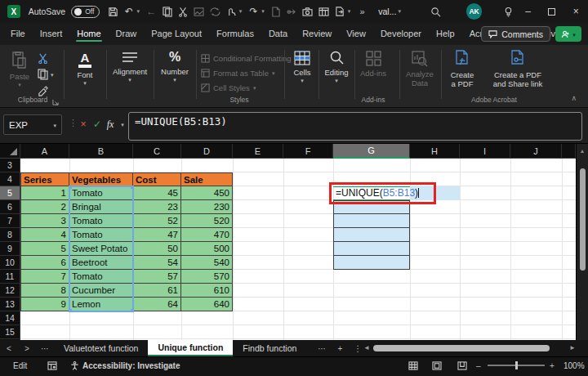 The image size is (588, 376). I want to click on cell: 8, so click(45, 291).